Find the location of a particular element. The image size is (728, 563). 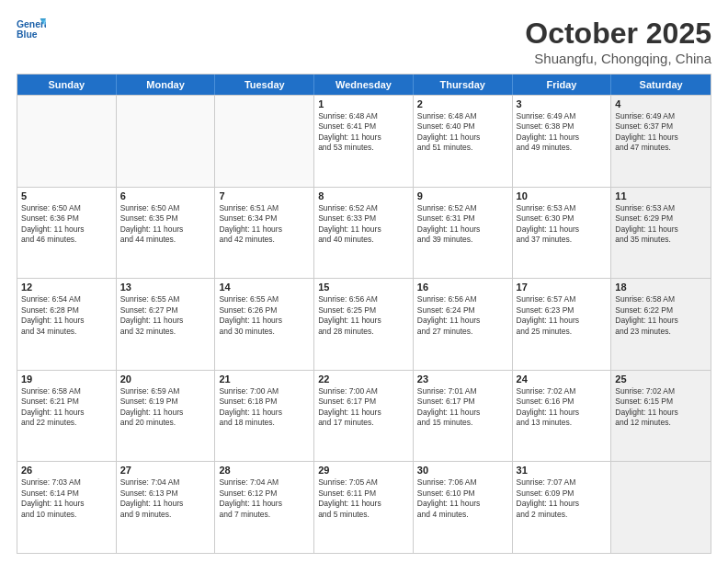

day-number: 5 is located at coordinates (66, 196).